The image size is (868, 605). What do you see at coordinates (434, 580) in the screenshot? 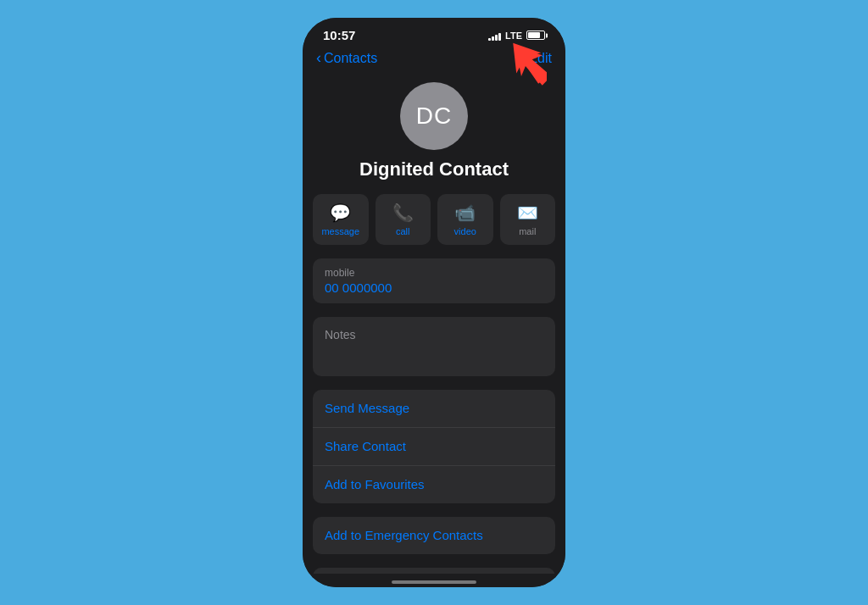
I see `home-indicator` at bounding box center [434, 580].